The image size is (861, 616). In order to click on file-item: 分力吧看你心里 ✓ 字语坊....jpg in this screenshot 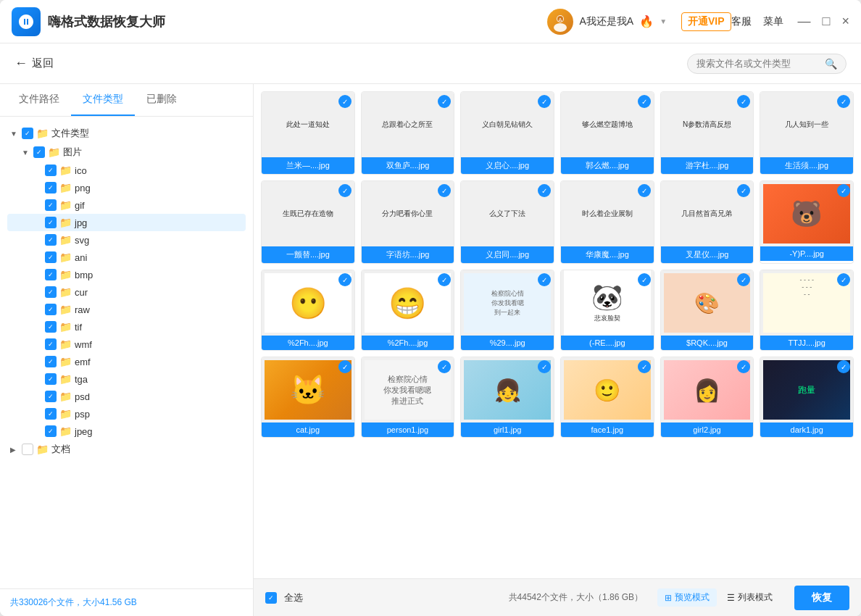, I will do `click(408, 222)`.